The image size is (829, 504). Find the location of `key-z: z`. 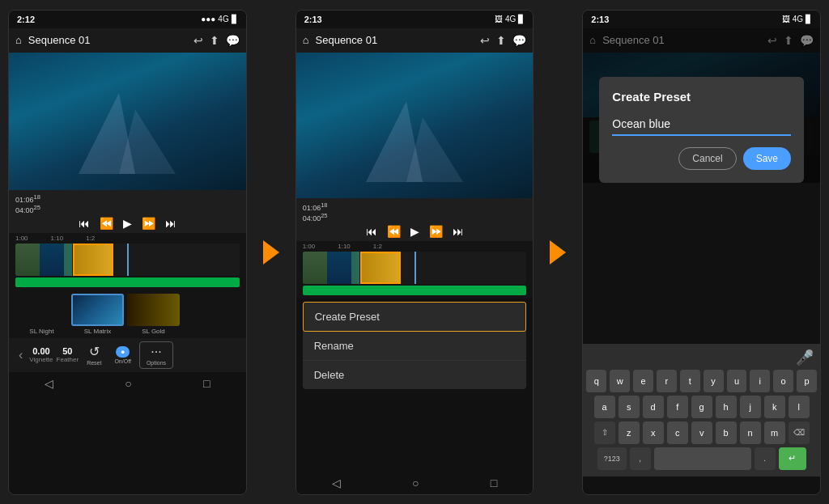

key-z: z is located at coordinates (629, 433).